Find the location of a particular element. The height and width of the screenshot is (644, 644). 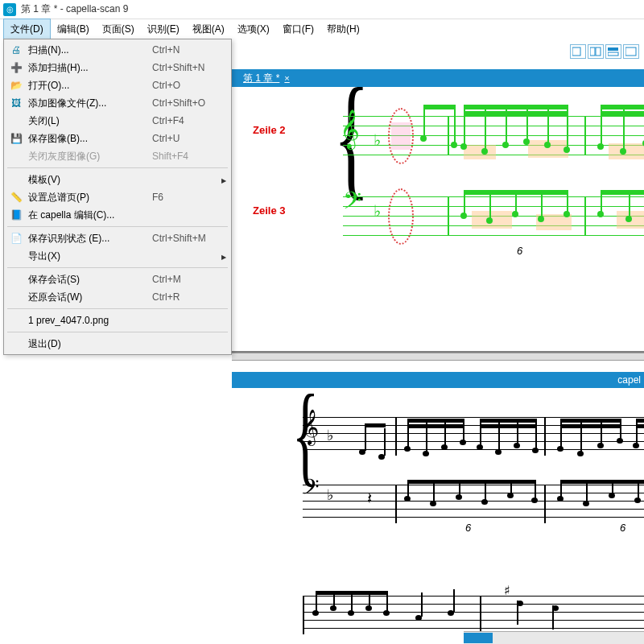

menu-file: 文件(D) is located at coordinates (27, 29).